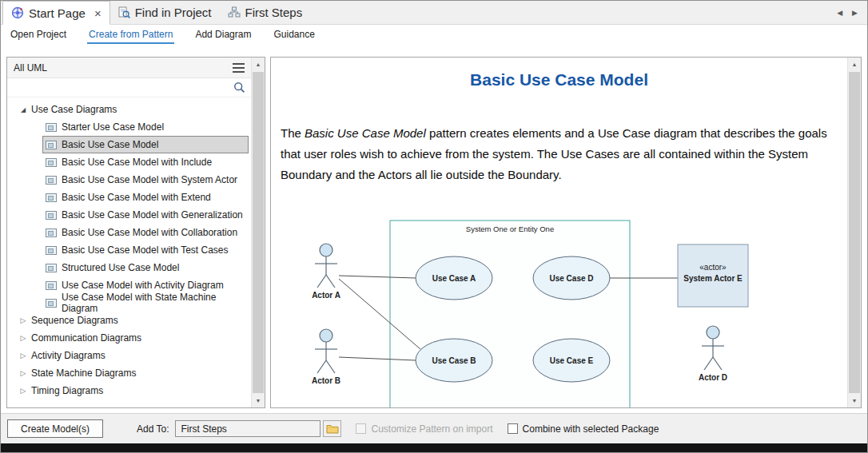 The height and width of the screenshot is (453, 868). I want to click on tree-item-basic-use-case-model-with-generalization: Basic Use Case Model with Generalization, so click(145, 215).